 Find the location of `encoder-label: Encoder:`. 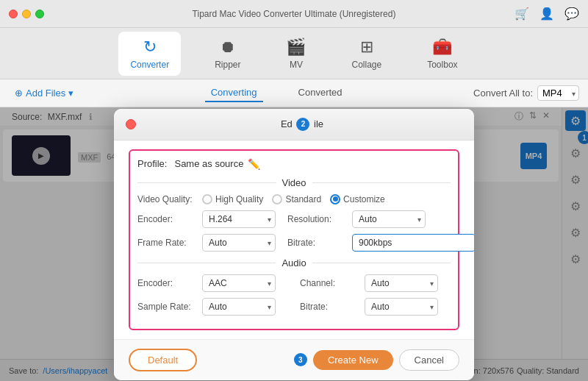

encoder-label: Encoder: is located at coordinates (167, 219).